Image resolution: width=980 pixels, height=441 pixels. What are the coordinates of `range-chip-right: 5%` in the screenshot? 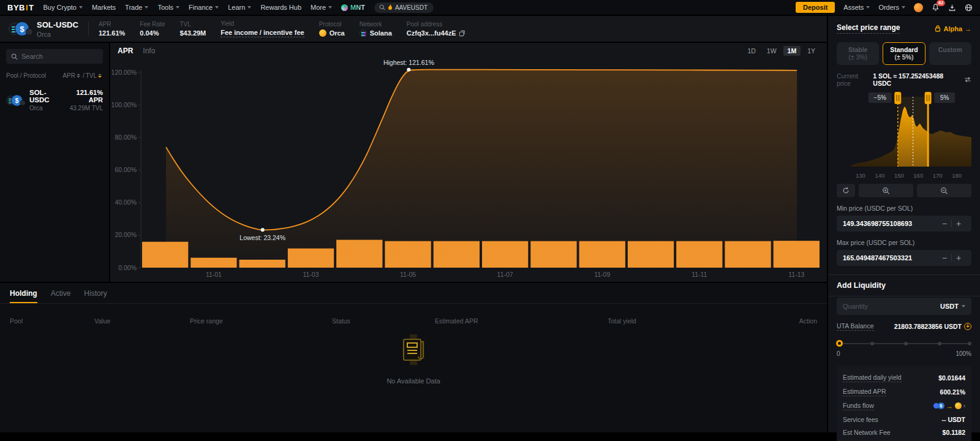 It's located at (944, 98).